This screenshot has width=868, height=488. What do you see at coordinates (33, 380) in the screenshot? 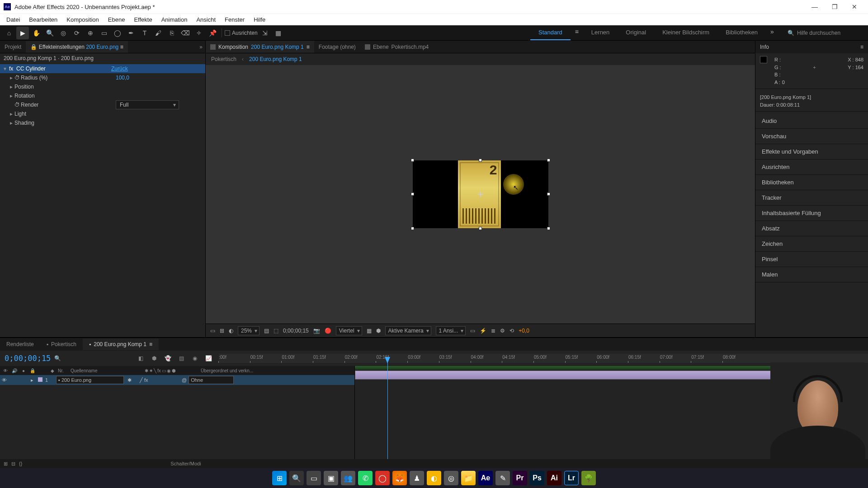
I see `twirl-icon: ▸` at bounding box center [33, 380].